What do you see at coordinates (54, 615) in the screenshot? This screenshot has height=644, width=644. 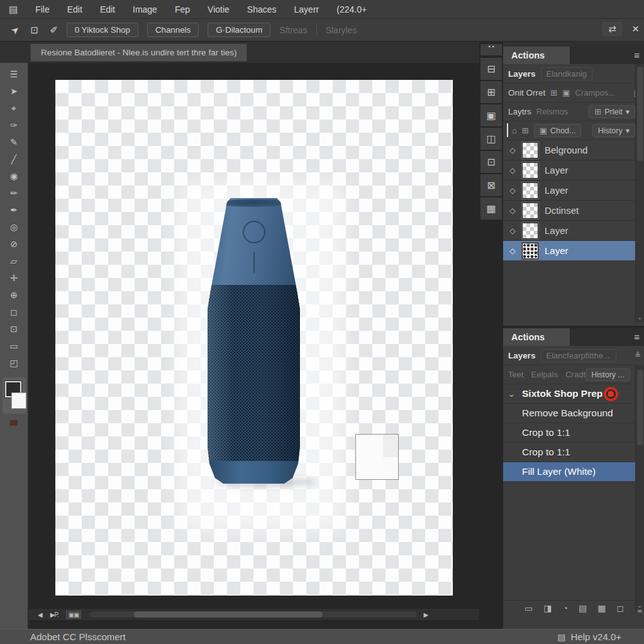 I see `play-chip-icon: ▶P.` at bounding box center [54, 615].